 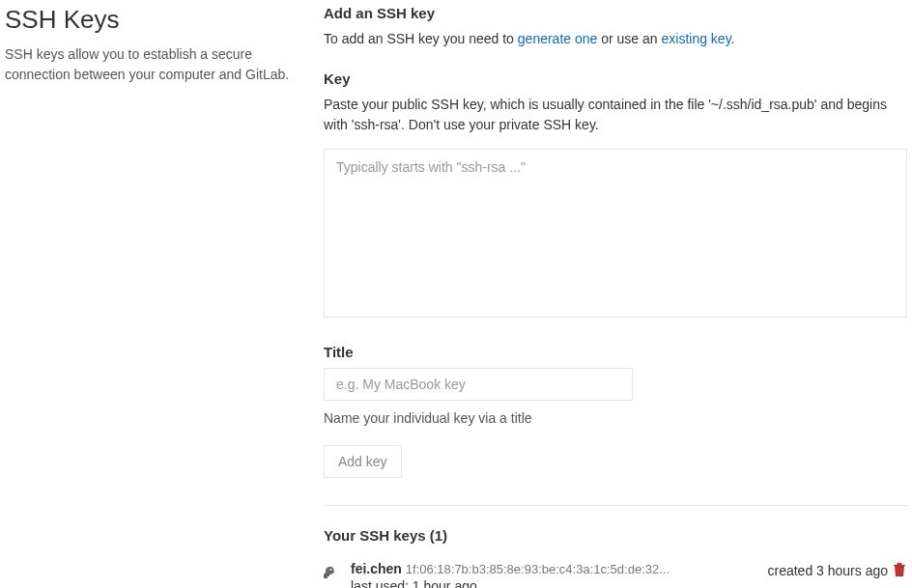 What do you see at coordinates (629, 39) in the screenshot?
I see `intro-text: or use an` at bounding box center [629, 39].